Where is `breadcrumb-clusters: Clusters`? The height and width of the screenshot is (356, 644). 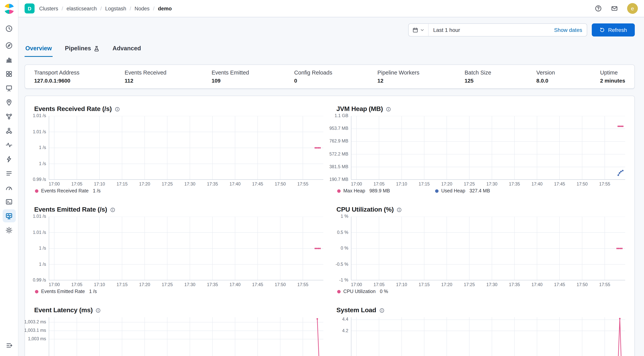
breadcrumb-clusters: Clusters is located at coordinates (49, 8).